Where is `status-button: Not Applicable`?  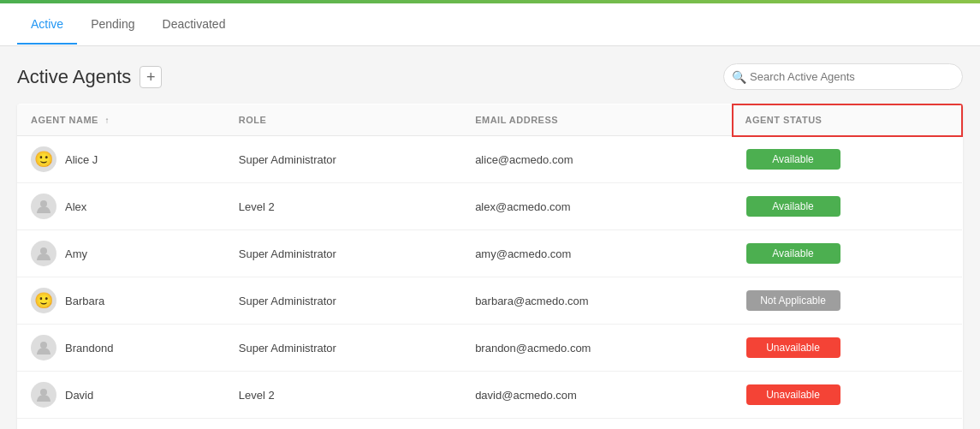 status-button: Not Applicable is located at coordinates (793, 301).